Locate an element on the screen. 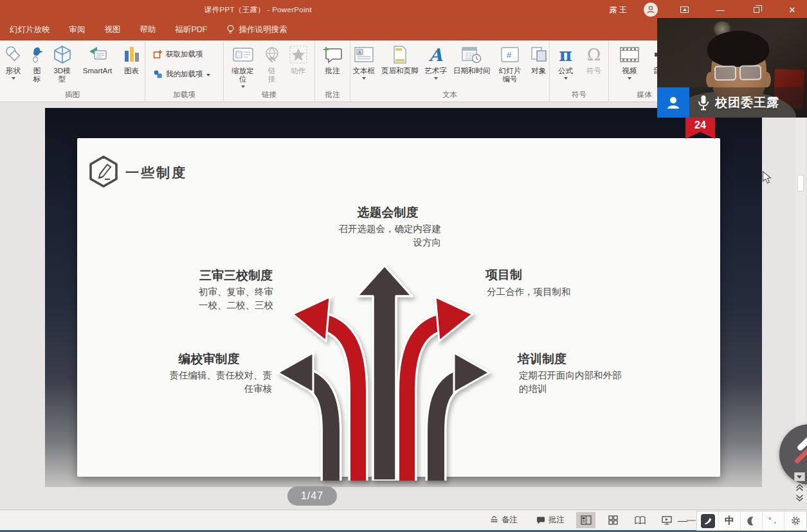  ime-logo-button is located at coordinates (708, 520).